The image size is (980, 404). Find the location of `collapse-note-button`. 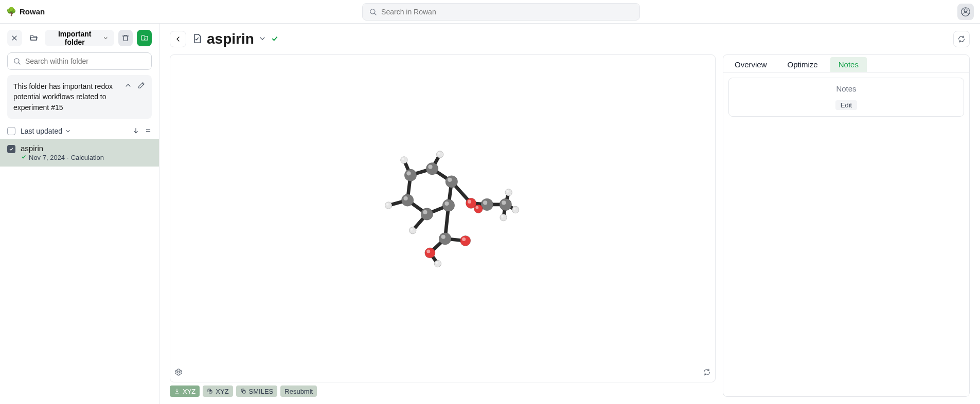

collapse-note-button is located at coordinates (128, 97).